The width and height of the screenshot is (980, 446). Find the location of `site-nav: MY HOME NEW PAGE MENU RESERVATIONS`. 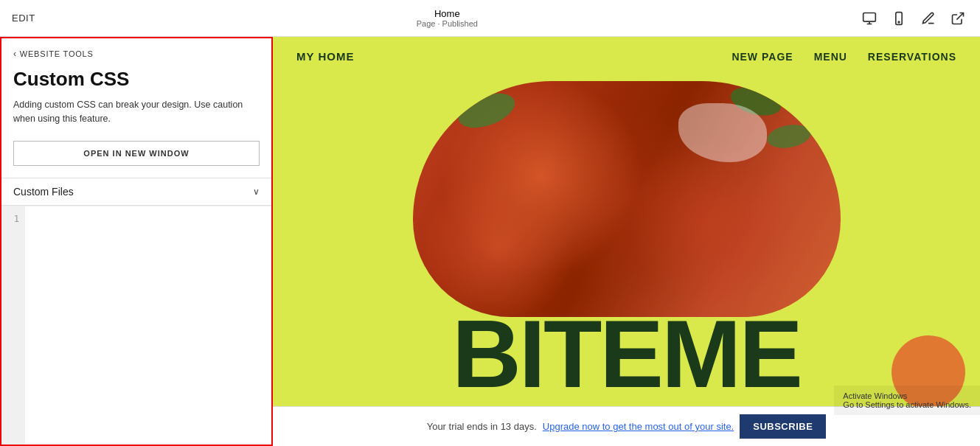

site-nav: MY HOME NEW PAGE MENU RESERVATIONS is located at coordinates (627, 56).